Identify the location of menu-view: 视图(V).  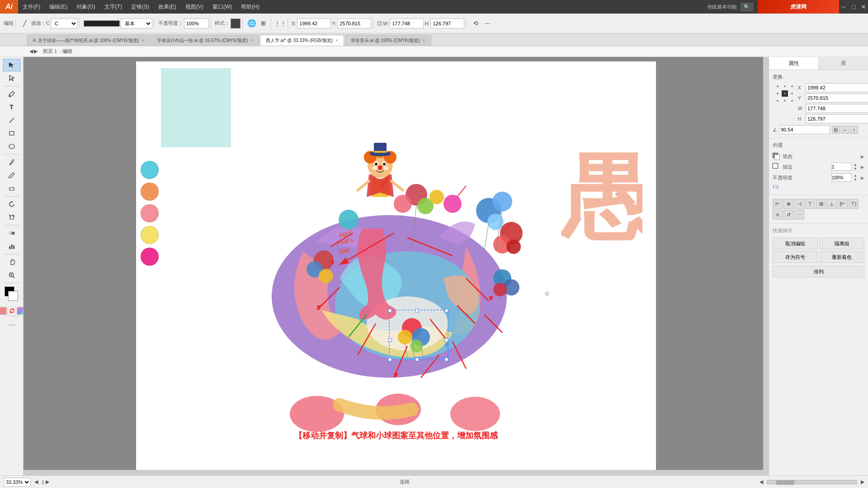
(194, 7).